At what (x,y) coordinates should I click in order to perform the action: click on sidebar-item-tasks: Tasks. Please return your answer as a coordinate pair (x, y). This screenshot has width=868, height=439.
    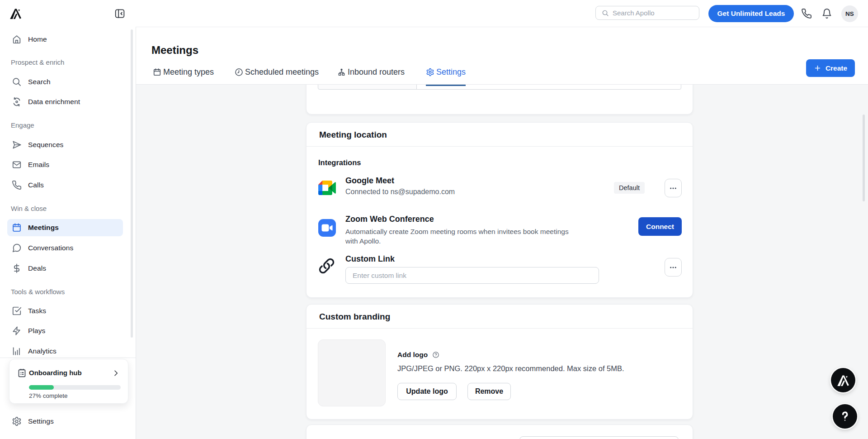
    Looking at the image, I should click on (68, 311).